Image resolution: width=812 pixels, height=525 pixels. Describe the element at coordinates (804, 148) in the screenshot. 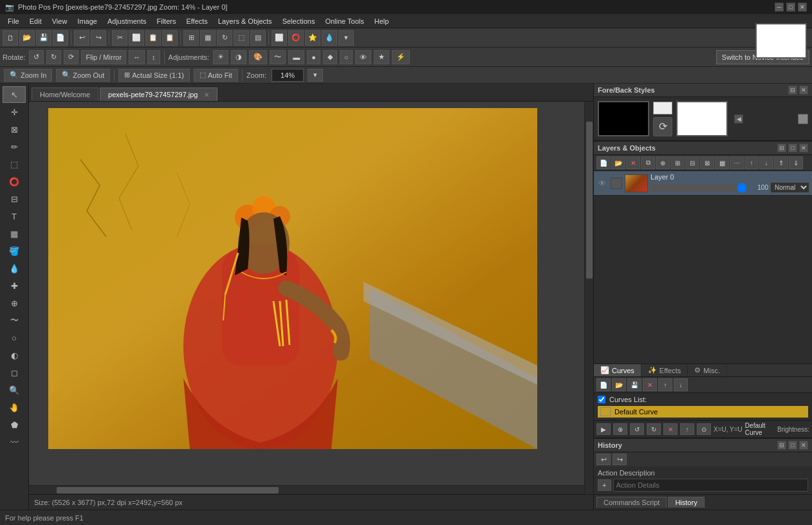

I see `layers-close-button: ✕` at that location.